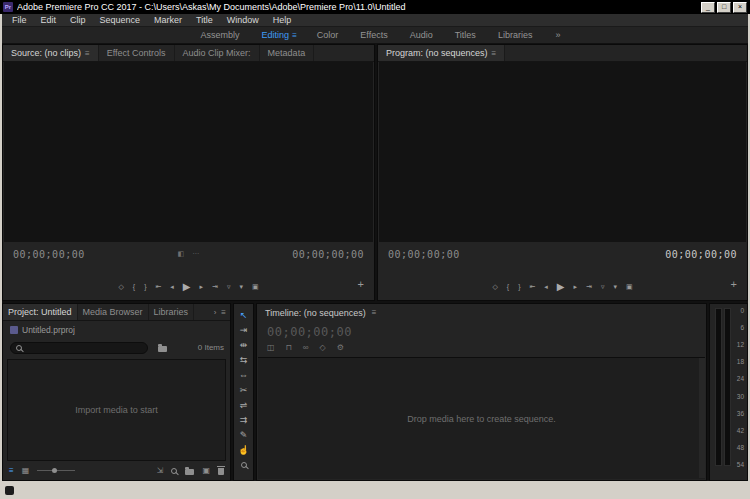 The width and height of the screenshot is (750, 499). Describe the element at coordinates (137, 53) in the screenshot. I see `tab-effect-controls: Effect Controls` at that location.